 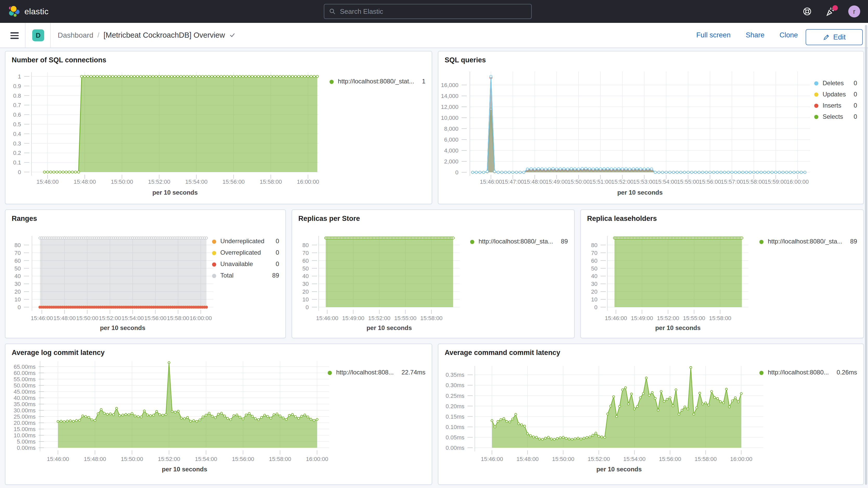 What do you see at coordinates (808, 372) in the screenshot?
I see `chart-legend: http://localhost:8080...0.26ms` at bounding box center [808, 372].